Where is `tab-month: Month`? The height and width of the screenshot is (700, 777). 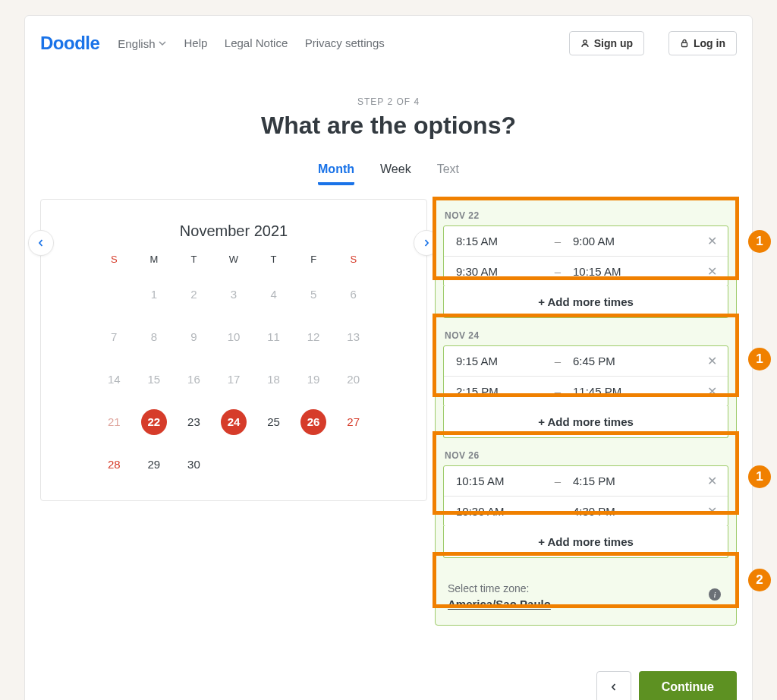
tab-month: Month is located at coordinates (336, 174).